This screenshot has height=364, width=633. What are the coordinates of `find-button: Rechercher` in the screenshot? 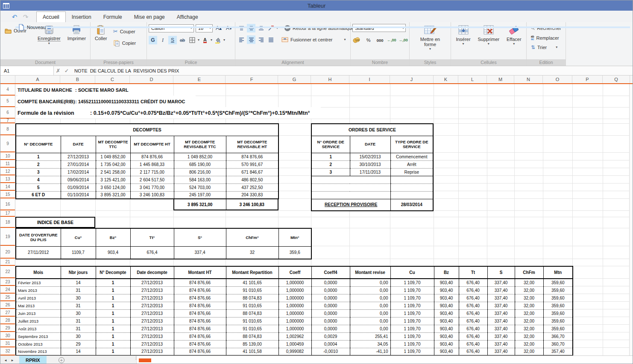 It's located at (546, 28).